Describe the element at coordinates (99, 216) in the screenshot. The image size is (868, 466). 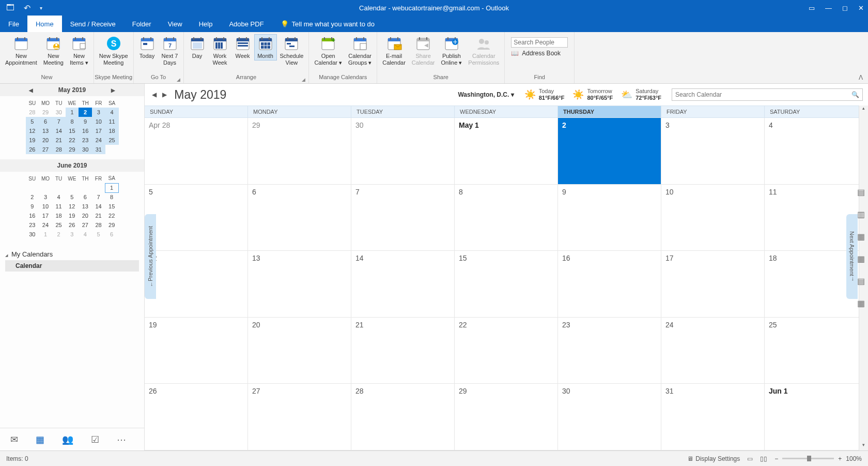
I see `minical-day: 21` at that location.